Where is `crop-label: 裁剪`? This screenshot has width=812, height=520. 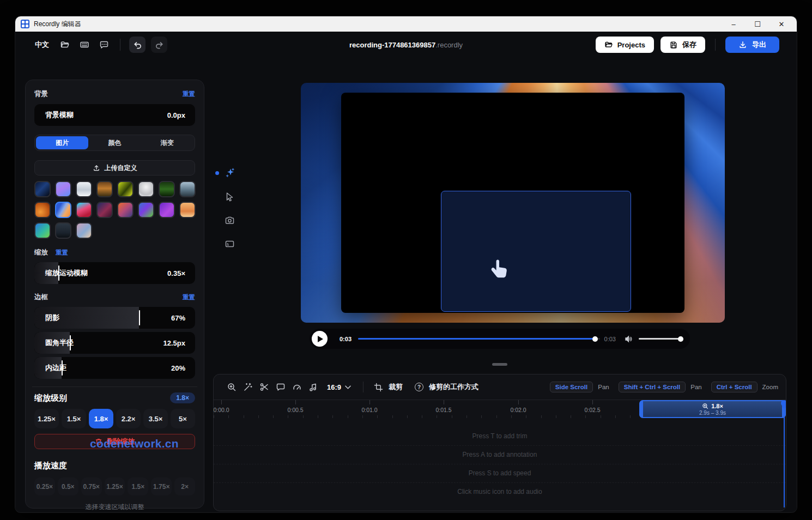
crop-label: 裁剪 is located at coordinates (396, 387).